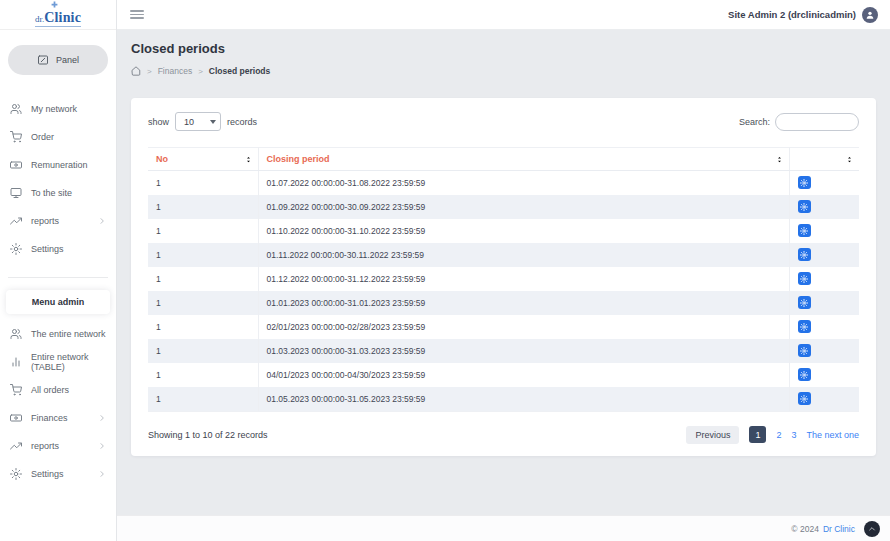 The height and width of the screenshot is (541, 890). Describe the element at coordinates (58, 270) in the screenshot. I see `sidebar: dr.Clinic Panel My network Order Remuner…` at that location.